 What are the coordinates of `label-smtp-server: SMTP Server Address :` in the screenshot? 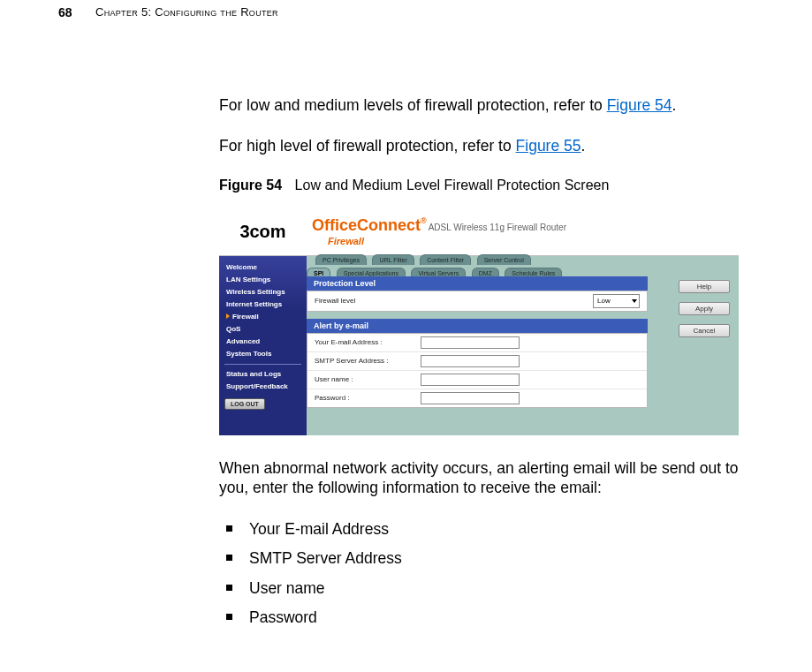 It's located at (368, 360).